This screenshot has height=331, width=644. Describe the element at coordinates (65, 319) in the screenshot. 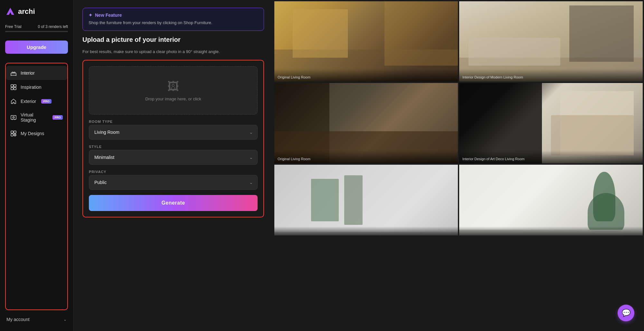

I see `chevron-down-icon: ⌄` at that location.